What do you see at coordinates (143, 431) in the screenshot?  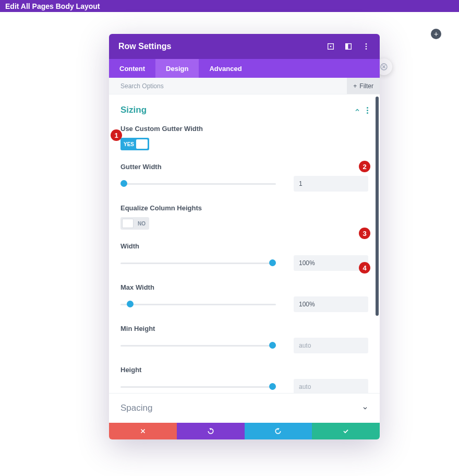 I see `close-icon` at bounding box center [143, 431].